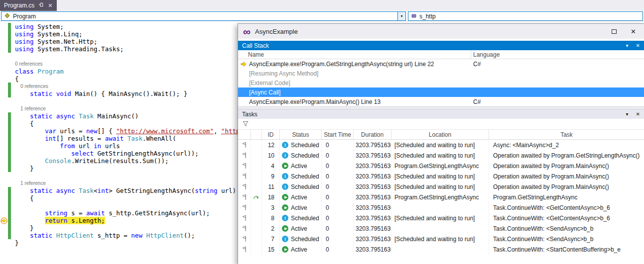 The height and width of the screenshot is (264, 644). What do you see at coordinates (441, 166) in the screenshot?
I see `task-row: 4Active03203.7951636Program.GetStringLen…` at bounding box center [441, 166].